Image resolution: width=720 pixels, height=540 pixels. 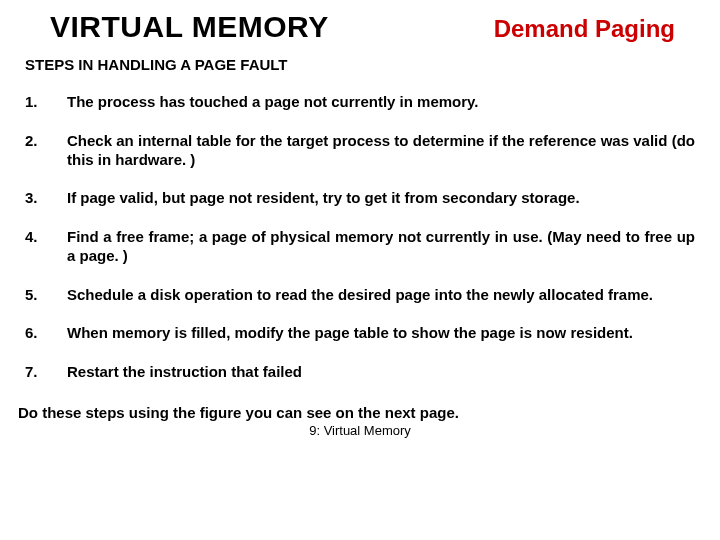 I want to click on list-item: 4. Find a free frame; a page of physical…, so click(x=360, y=247).